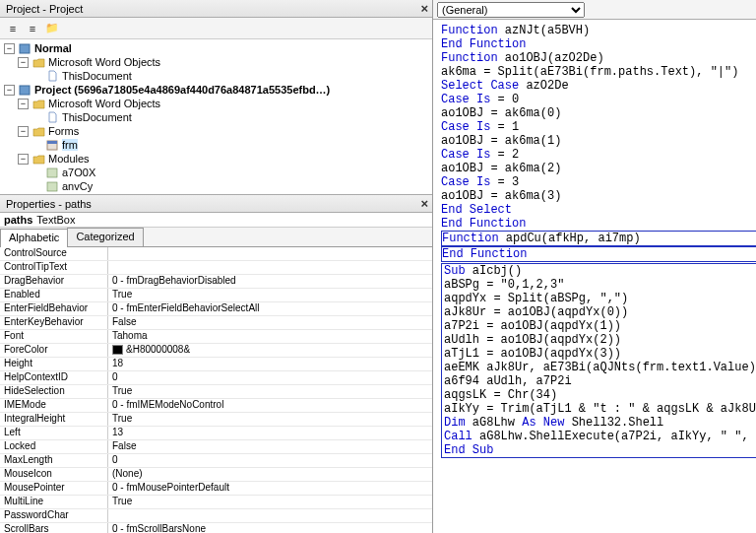 Image resolution: width=756 pixels, height=533 pixels. Describe the element at coordinates (54, 502) in the screenshot. I see `property-name: MultiLine` at that location.